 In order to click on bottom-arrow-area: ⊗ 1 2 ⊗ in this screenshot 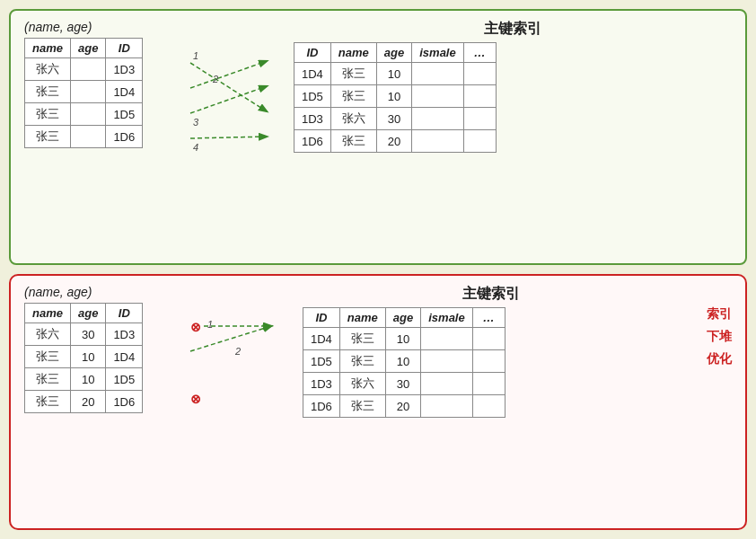, I will do `click(235, 356)`.